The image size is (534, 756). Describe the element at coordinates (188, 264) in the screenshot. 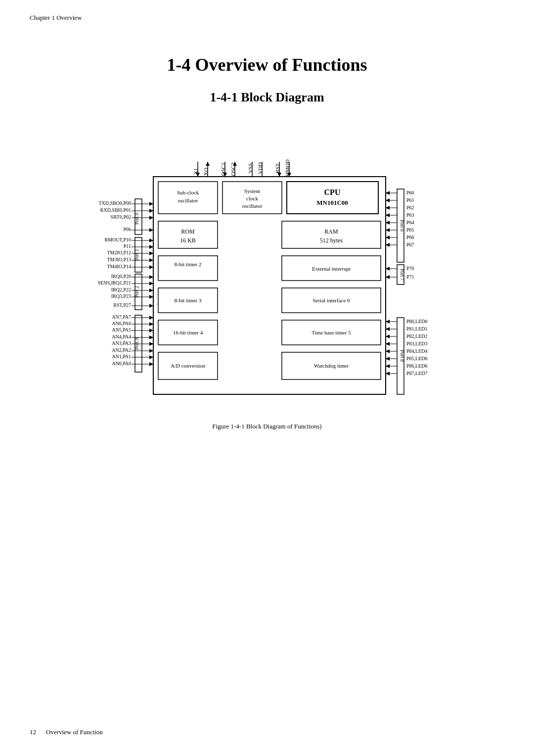

I see `svg-text: 8-bit timer 2` at that location.